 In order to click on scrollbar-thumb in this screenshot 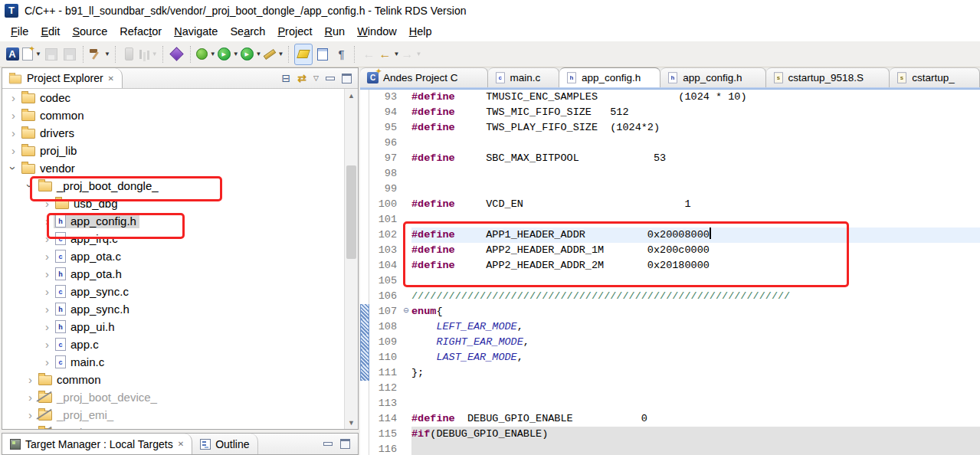, I will do `click(351, 212)`.